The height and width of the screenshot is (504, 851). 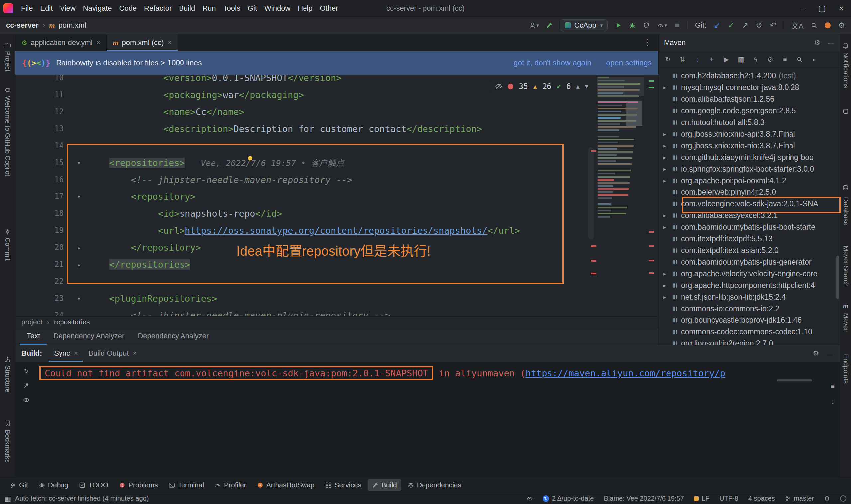 I want to click on menu-build: Build, so click(x=187, y=8).